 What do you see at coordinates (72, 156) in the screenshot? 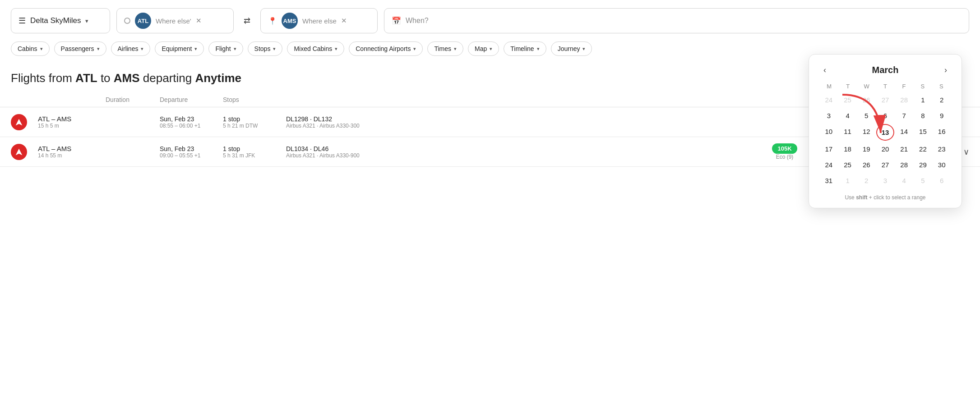
I see `route-sub-2: 14 h 55 m` at bounding box center [72, 156].